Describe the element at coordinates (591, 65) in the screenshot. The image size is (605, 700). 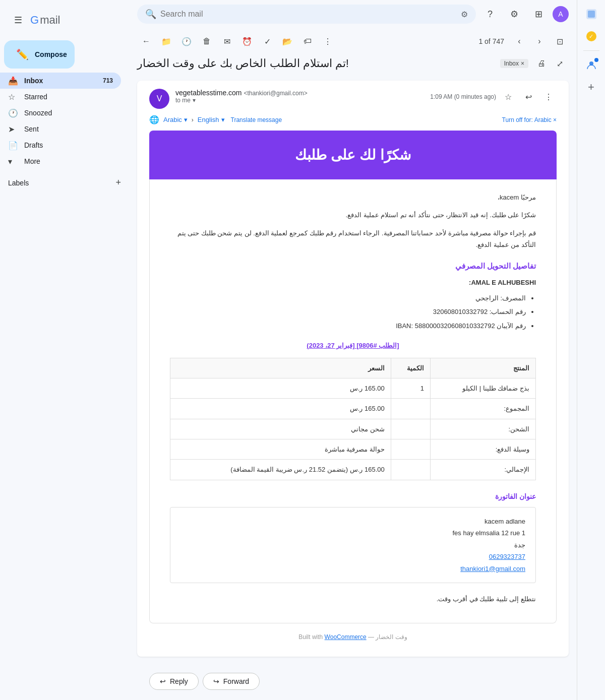
I see `contact-panel-icon` at that location.